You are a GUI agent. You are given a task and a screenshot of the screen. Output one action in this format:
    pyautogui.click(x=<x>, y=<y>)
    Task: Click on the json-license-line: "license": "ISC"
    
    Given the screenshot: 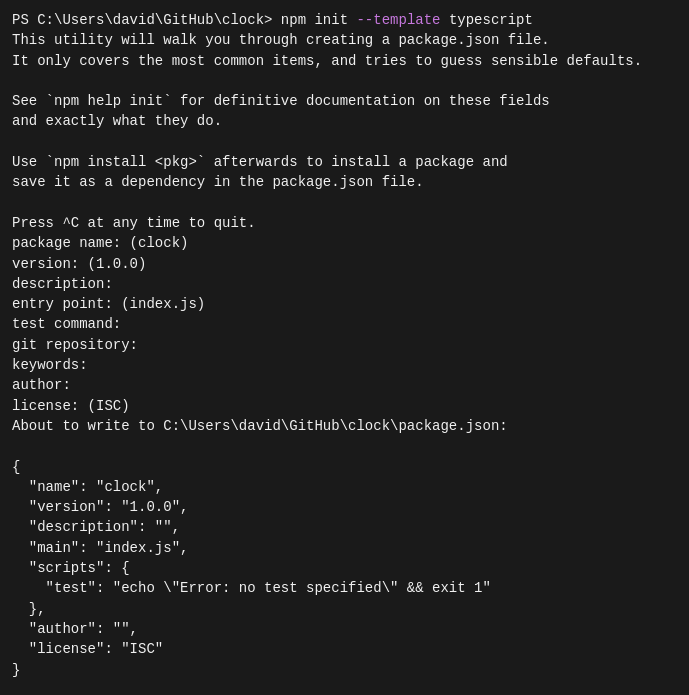 What is the action you would take?
    pyautogui.click(x=344, y=649)
    